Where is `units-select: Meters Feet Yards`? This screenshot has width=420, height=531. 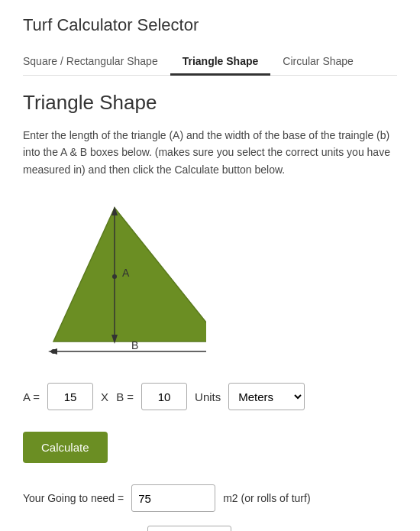 units-select: Meters Feet Yards is located at coordinates (267, 397).